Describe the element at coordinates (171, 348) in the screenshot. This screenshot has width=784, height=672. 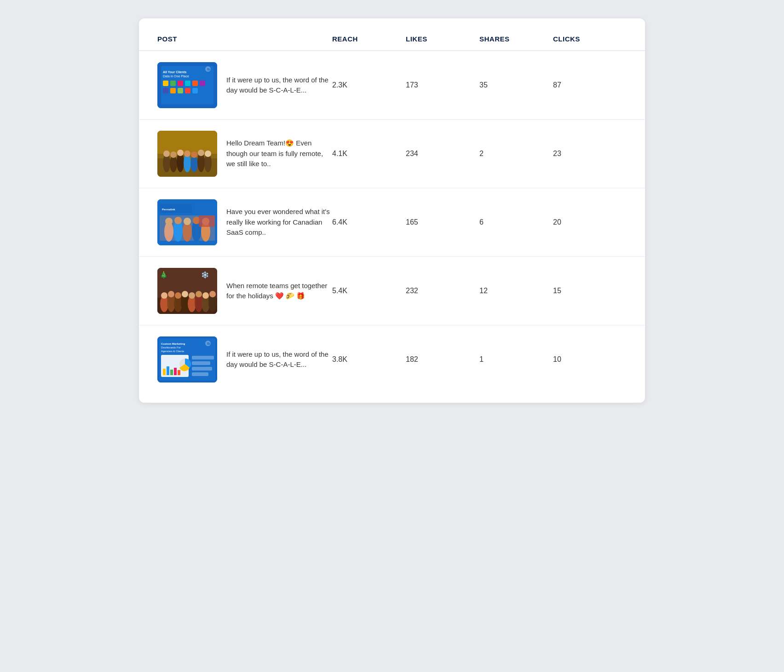
I see `svg-text: Dashboards For` at that location.